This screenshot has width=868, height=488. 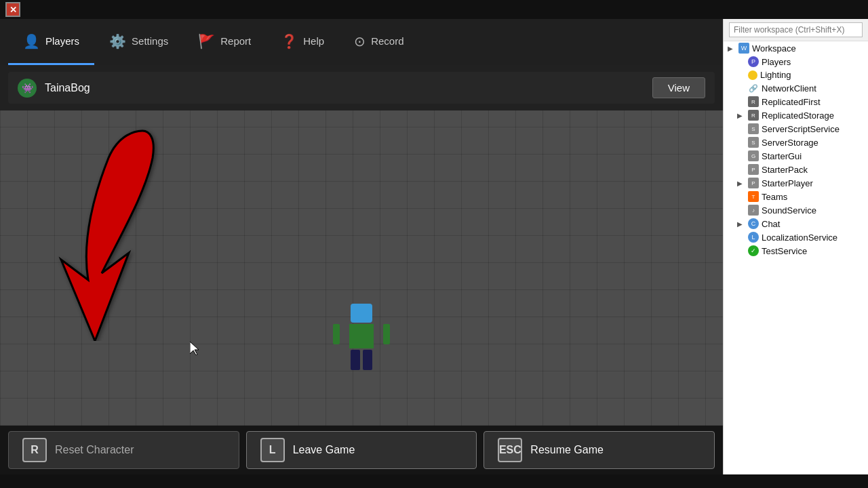 I want to click on workspace-icon: W, so click(x=744, y=48).